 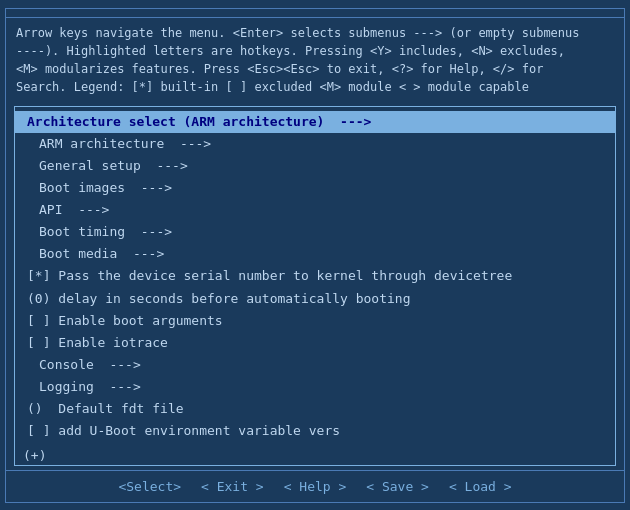 I want to click on menu-item: () Default fdt file, so click(x=315, y=409).